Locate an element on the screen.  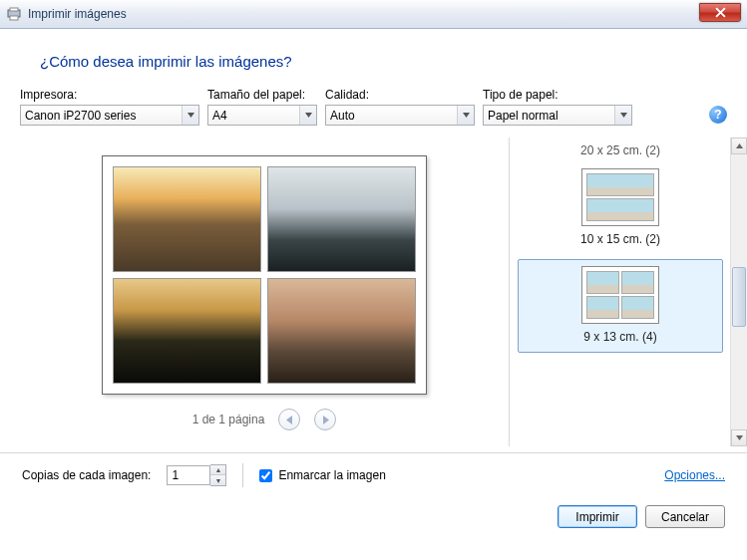
cancel-button-label: Cancelar is located at coordinates (685, 517).